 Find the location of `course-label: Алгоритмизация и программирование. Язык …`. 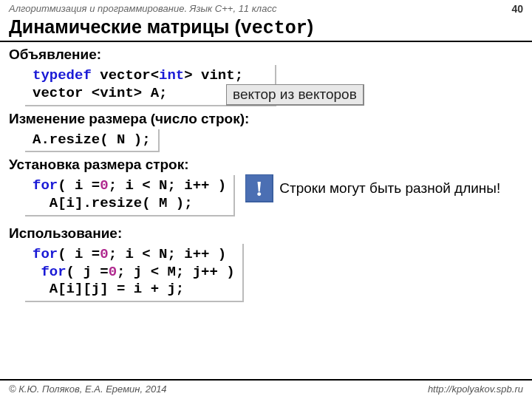

course-label: Алгоритмизация и программирование. Язык … is located at coordinates (143, 9).